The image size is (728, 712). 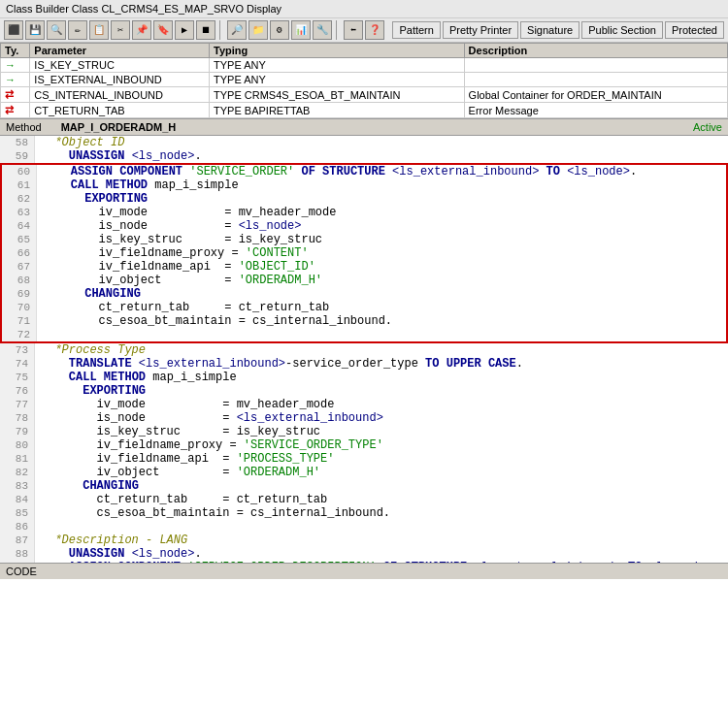 I want to click on line-code: iv_fieldname_proxy = 'CONTENT', so click(x=381, y=253).